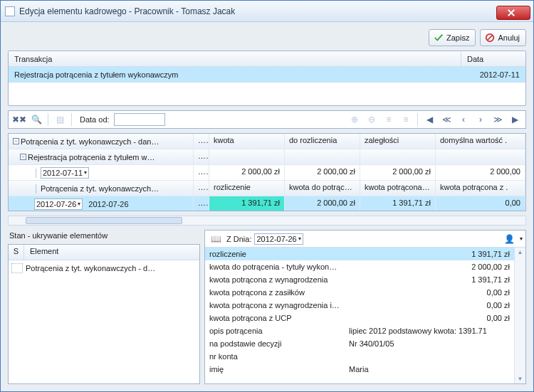  What do you see at coordinates (108, 204) in the screenshot?
I see `date-value-2: 2012-07-26` at bounding box center [108, 204].